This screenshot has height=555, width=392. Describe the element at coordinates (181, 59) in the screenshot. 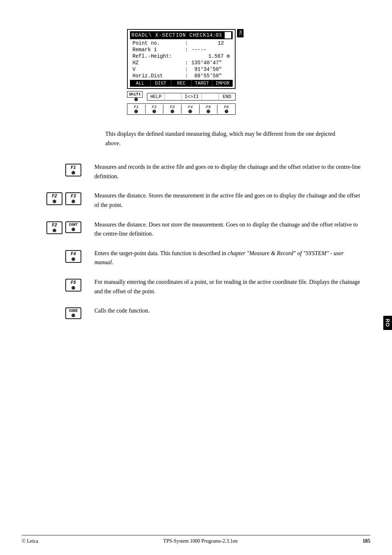

I see `screen-content: ROADL\ X-SECTION CHECK 14:03 Point no. :…` at that location.